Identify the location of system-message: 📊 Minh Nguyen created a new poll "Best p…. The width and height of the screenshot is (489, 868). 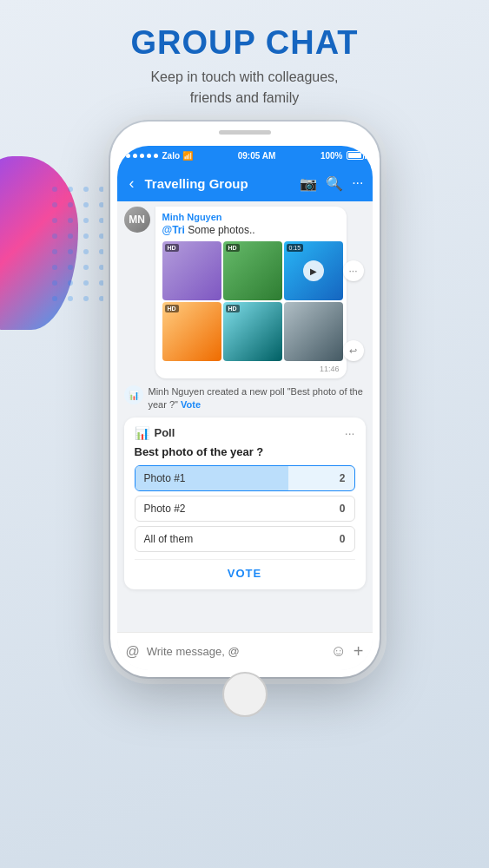
(245, 399).